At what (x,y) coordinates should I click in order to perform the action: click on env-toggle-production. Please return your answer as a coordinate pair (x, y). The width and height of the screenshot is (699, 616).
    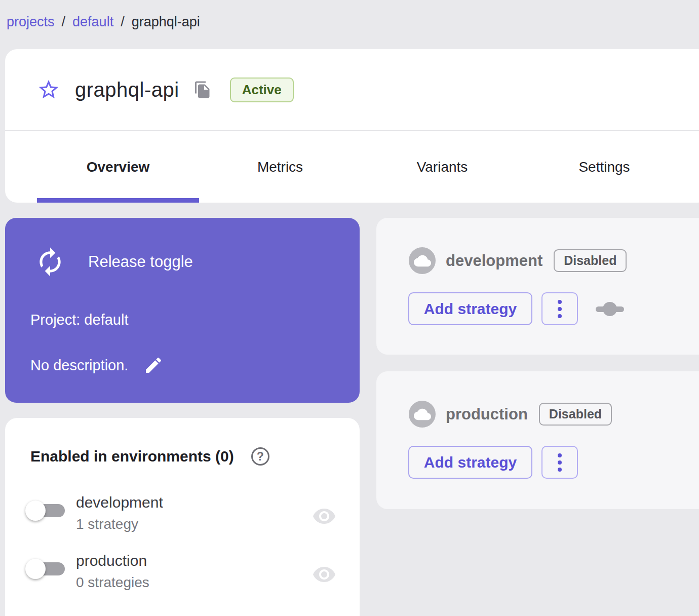
    Looking at the image, I should click on (47, 569).